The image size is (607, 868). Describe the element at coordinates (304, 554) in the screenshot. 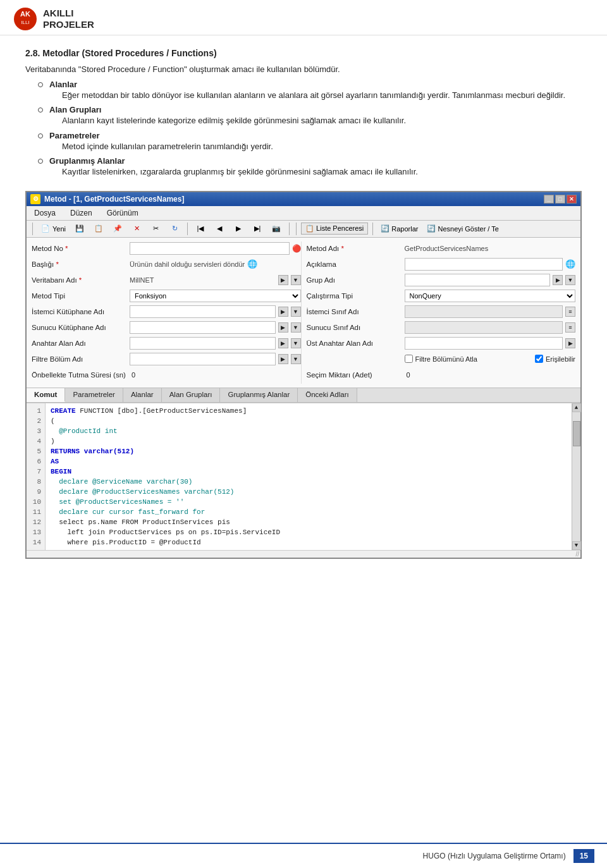

I see `resize-handle: //` at that location.